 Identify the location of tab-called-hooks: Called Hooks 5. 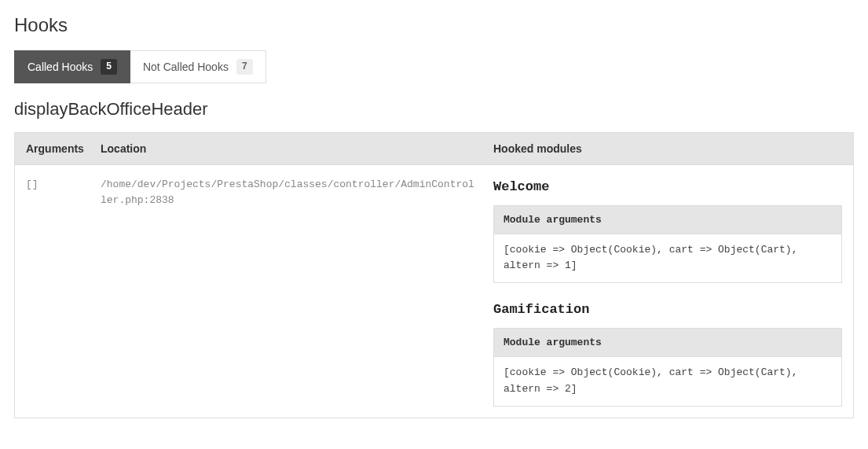
(72, 67).